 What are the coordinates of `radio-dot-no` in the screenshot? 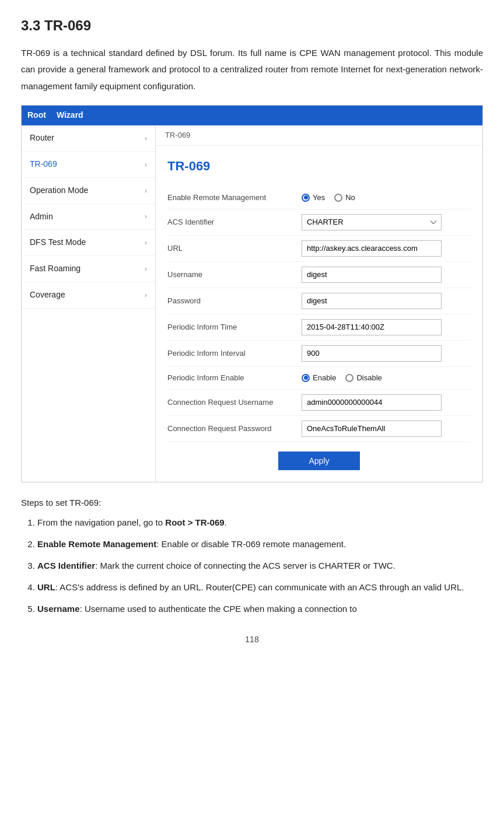 It's located at (338, 198).